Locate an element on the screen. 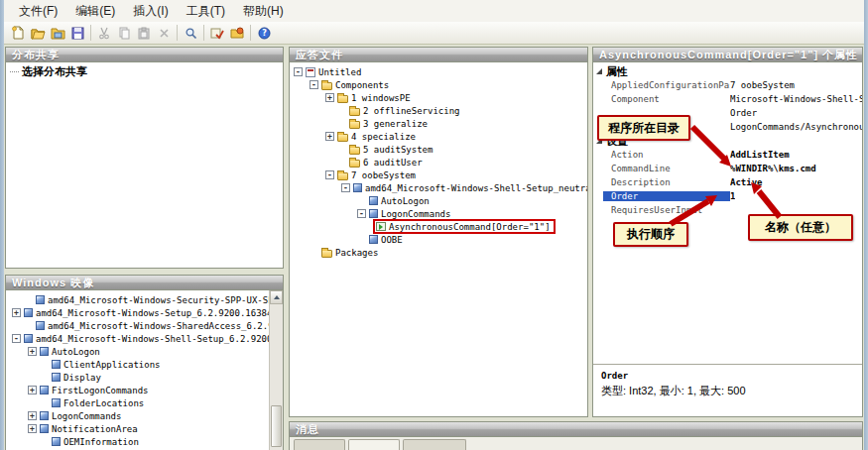 The height and width of the screenshot is (450, 868). windows-image-title: Windows 映像 is located at coordinates (50, 283).